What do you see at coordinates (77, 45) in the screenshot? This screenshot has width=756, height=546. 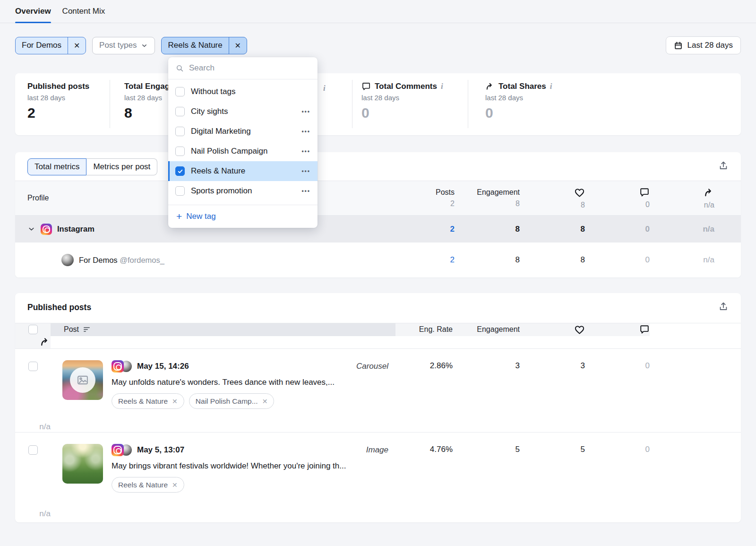 I see `profile-filter-close-icon: ✕` at bounding box center [77, 45].